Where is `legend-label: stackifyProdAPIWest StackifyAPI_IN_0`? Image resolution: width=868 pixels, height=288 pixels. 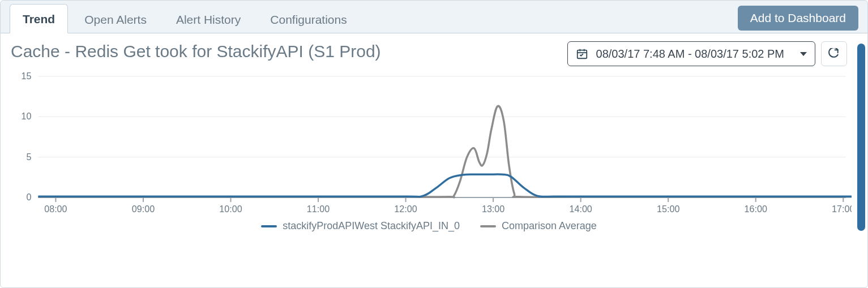 legend-label: stackifyProdAPIWest StackifyAPI_IN_0 is located at coordinates (371, 226).